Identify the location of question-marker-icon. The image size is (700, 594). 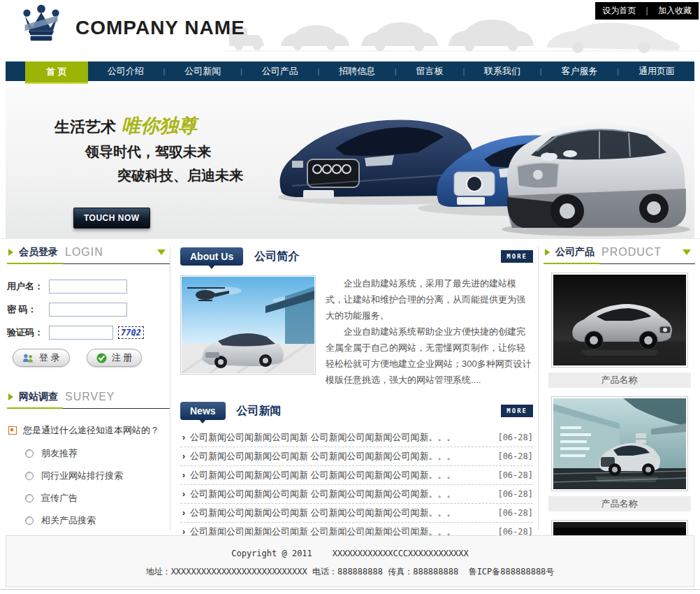
(13, 430).